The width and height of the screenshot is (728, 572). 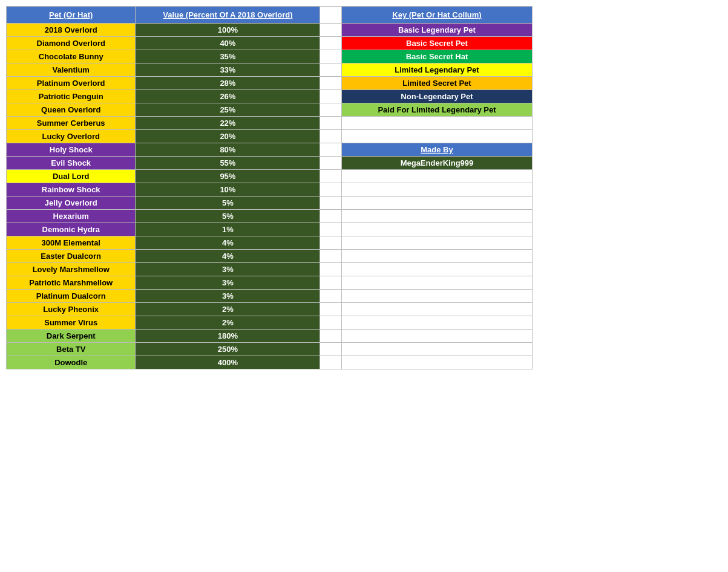 I want to click on value-cell: 95%, so click(x=228, y=177).